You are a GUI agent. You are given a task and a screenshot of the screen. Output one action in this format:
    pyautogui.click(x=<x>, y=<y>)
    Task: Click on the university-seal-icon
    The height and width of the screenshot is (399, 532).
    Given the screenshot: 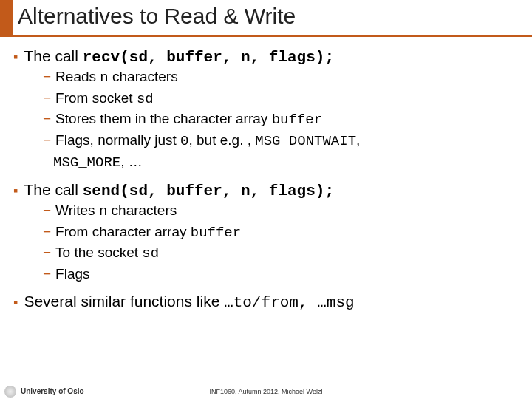 What is the action you would take?
    pyautogui.click(x=10, y=392)
    